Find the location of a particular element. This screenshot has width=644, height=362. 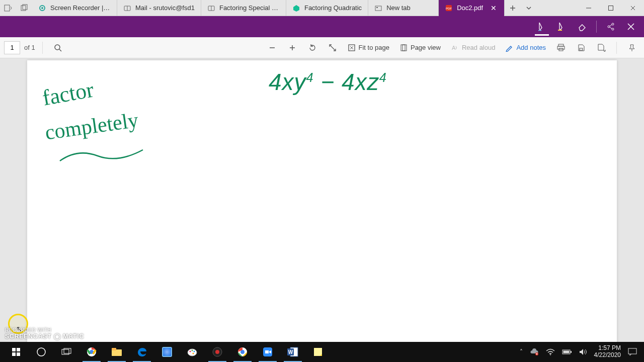

tab-bar: Screen Recorder | Sc Mail - srutovic@fsd… is located at coordinates (322, 8).